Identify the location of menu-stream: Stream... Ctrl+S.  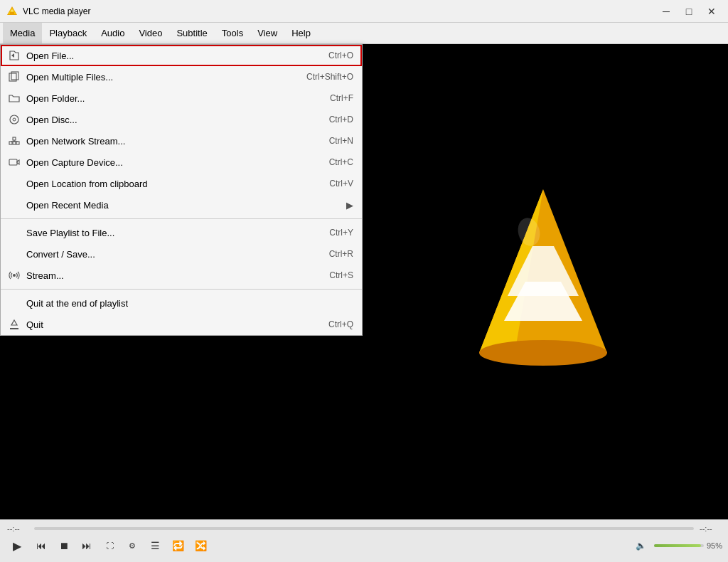
(181, 275).